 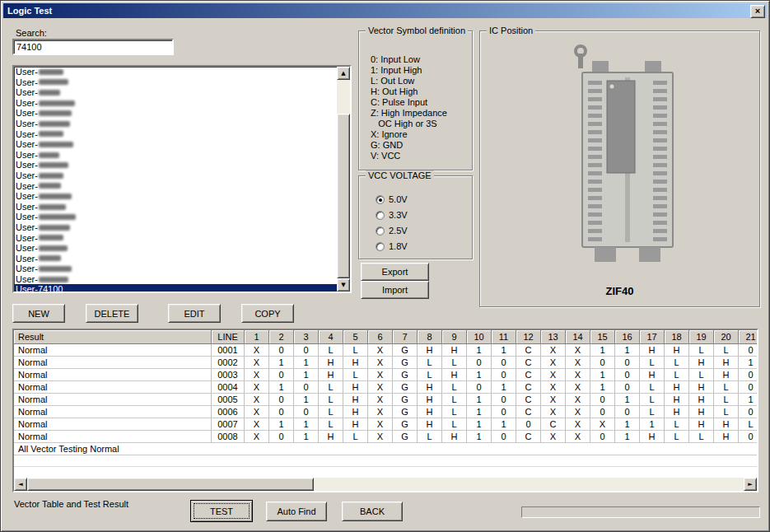 I want to click on auto-find-button: Auto Find, so click(x=296, y=511).